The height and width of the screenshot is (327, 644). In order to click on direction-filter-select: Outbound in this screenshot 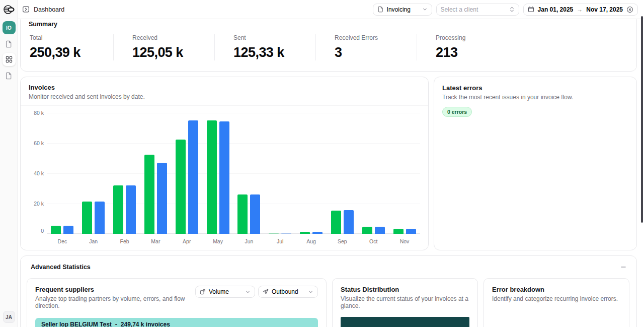, I will do `click(288, 292)`.